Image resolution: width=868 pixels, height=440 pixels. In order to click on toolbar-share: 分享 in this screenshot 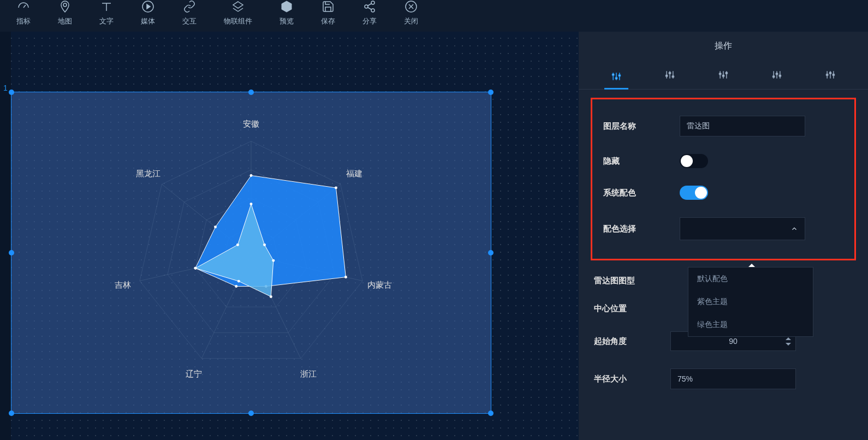, I will do `click(370, 13)`.